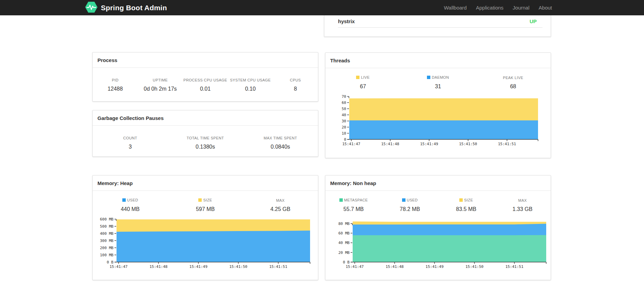 The image size is (644, 304). What do you see at coordinates (110, 262) in the screenshot?
I see `svg-text: 0 B` at bounding box center [110, 262].